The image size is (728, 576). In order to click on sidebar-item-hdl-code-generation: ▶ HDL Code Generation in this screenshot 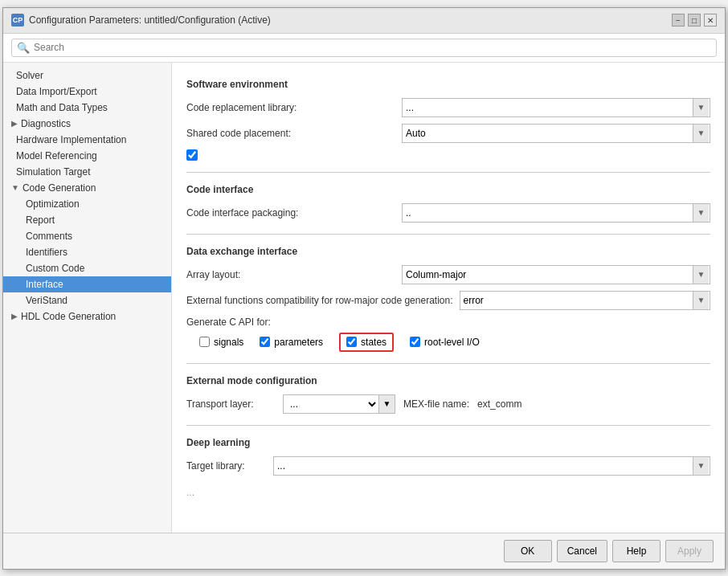, I will do `click(87, 317)`.